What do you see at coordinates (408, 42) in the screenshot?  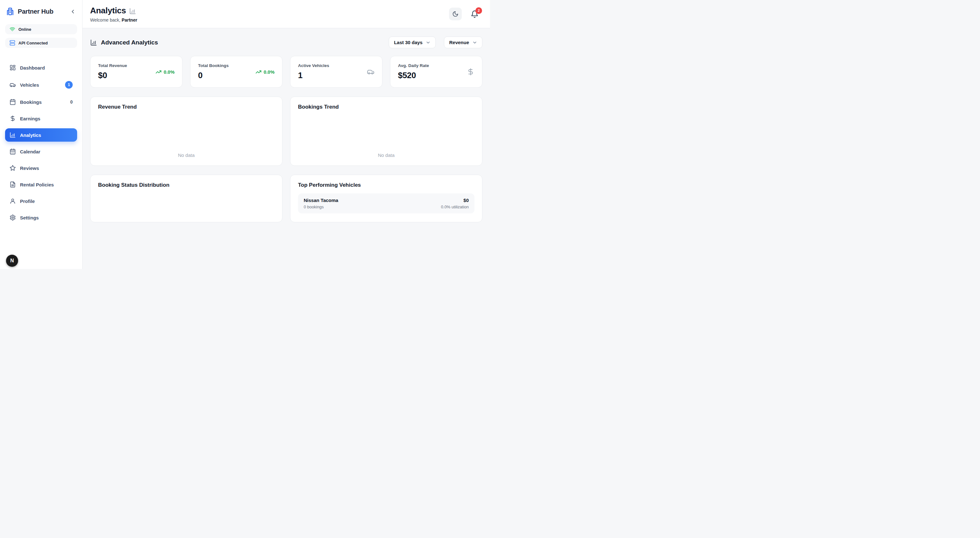 I see `date-range-value: Last 30 days` at bounding box center [408, 42].